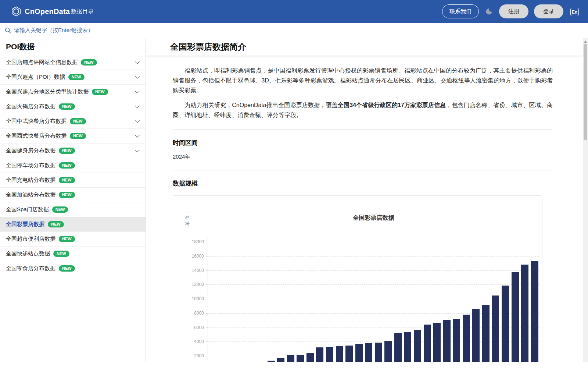  I want to click on sidebar-item: 全国中式快餐店分布数据NEW, so click(73, 121).